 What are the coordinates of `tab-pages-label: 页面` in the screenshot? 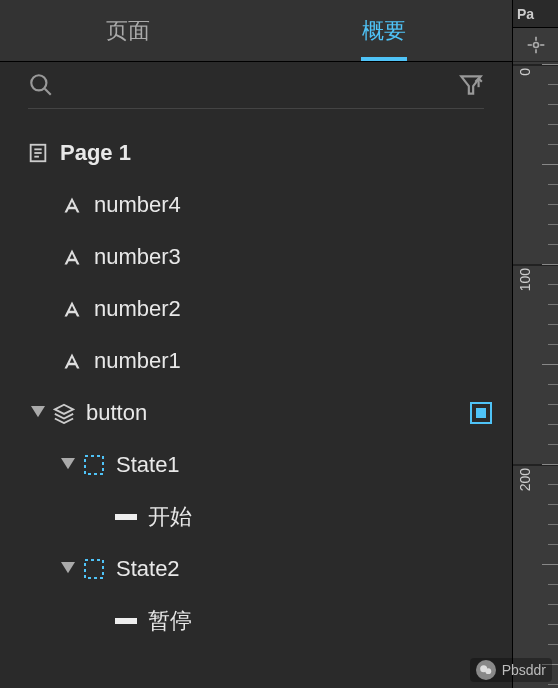 It's located at (128, 31).